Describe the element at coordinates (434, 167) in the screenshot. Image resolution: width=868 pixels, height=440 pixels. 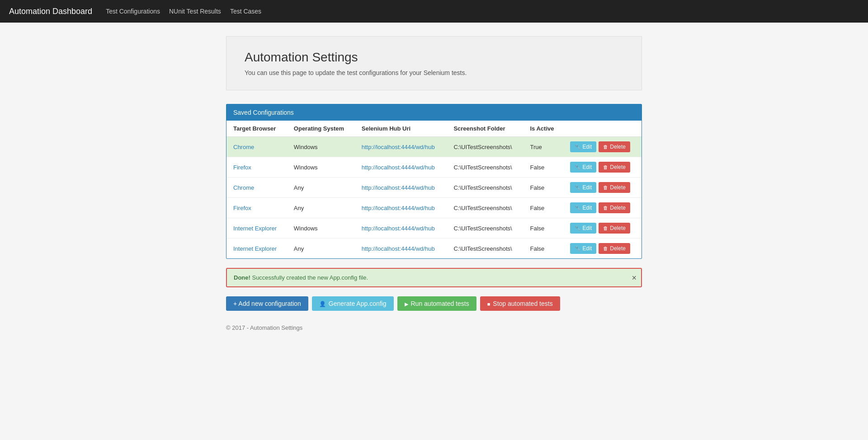
I see `table-row: FirefoxWindowshttp://localhost:4444/wd/h…` at that location.